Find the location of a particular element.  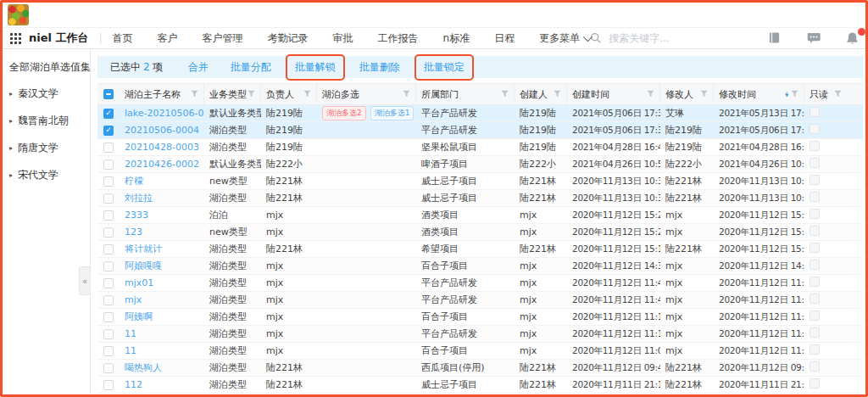

nav-item-7: 日程 is located at coordinates (504, 39).